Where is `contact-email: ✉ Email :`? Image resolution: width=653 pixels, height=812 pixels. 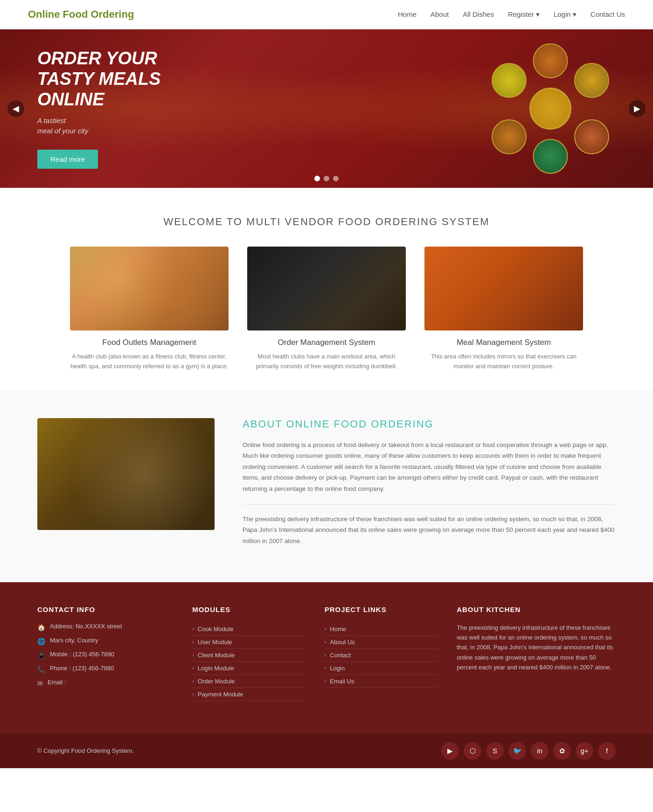 contact-email: ✉ Email : is located at coordinates (105, 683).